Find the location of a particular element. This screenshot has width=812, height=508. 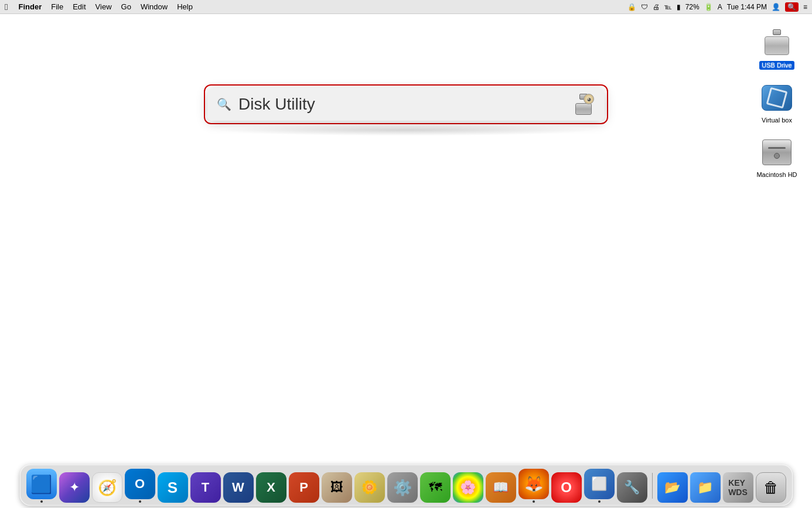

desktop-icon-virtual-box: Virtual box is located at coordinates (777, 103).